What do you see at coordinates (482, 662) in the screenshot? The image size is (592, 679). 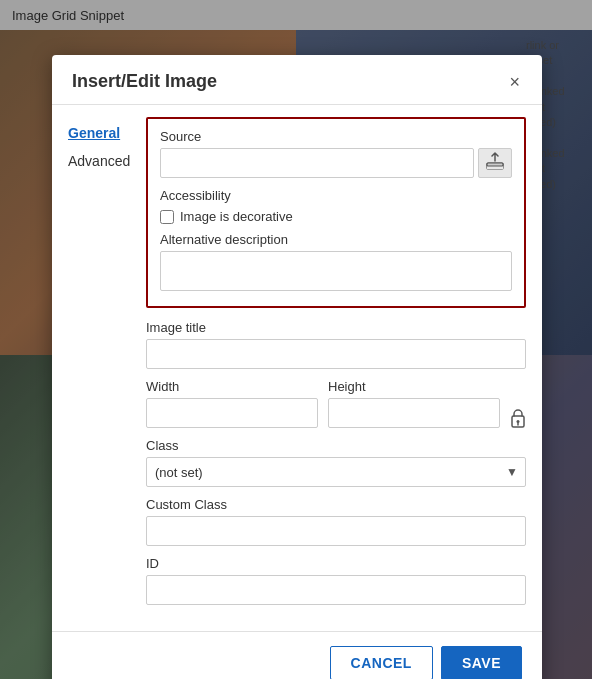 I see `save-button: SAVE` at bounding box center [482, 662].